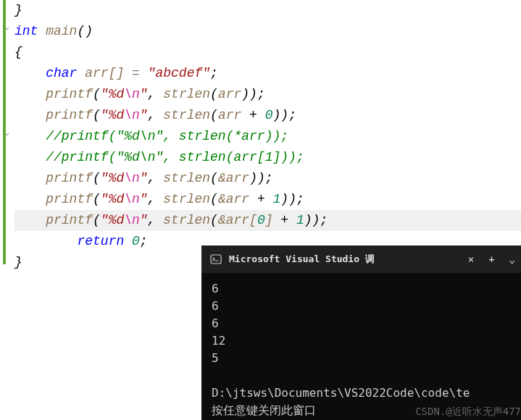  I want to click on code-line: printf("%d\n", strlen(&arr + 1));, so click(268, 200).